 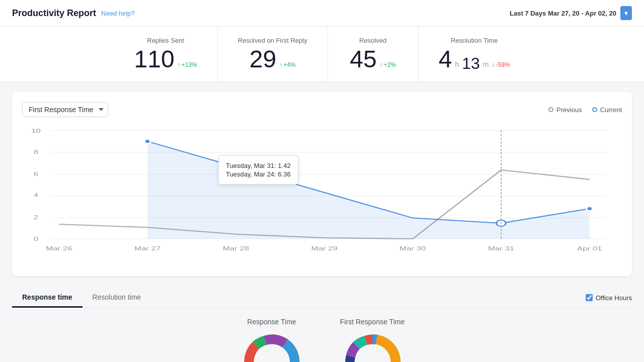 I want to click on donut-title: Response Time, so click(x=272, y=322).